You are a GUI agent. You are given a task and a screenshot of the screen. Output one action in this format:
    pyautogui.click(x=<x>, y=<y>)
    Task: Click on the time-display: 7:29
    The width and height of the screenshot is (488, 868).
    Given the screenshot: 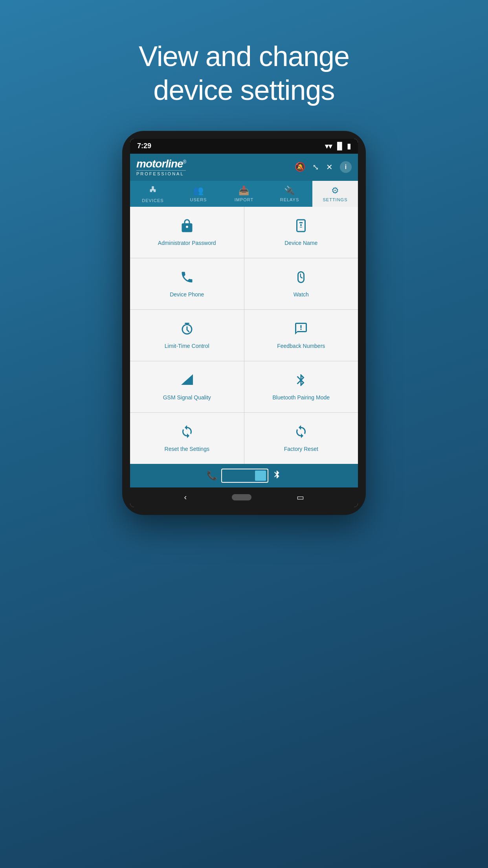 What is the action you would take?
    pyautogui.click(x=144, y=146)
    